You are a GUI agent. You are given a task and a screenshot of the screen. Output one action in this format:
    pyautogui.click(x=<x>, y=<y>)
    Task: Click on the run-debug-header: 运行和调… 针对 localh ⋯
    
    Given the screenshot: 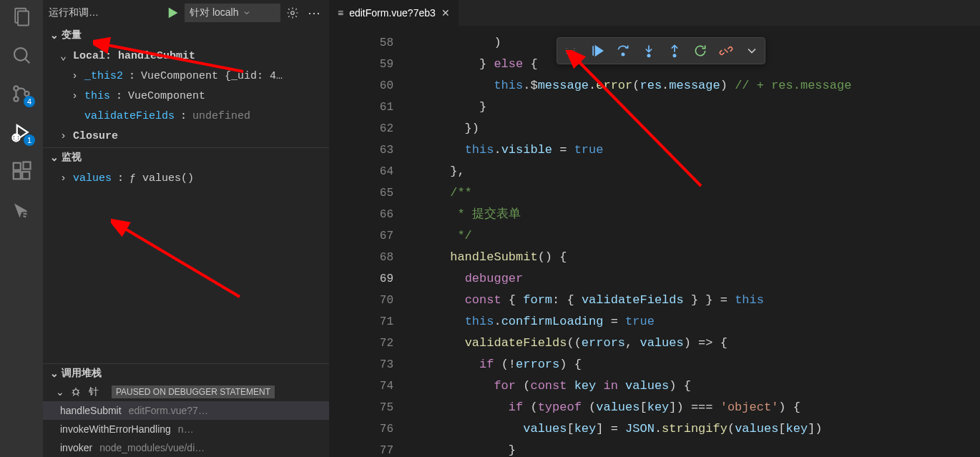 What is the action you would take?
    pyautogui.click(x=186, y=13)
    